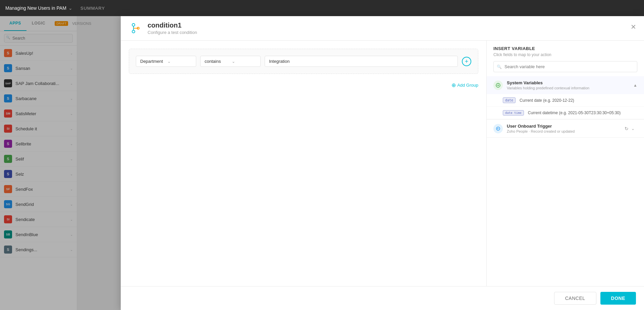  I want to click on system-variables-icon, so click(498, 85).